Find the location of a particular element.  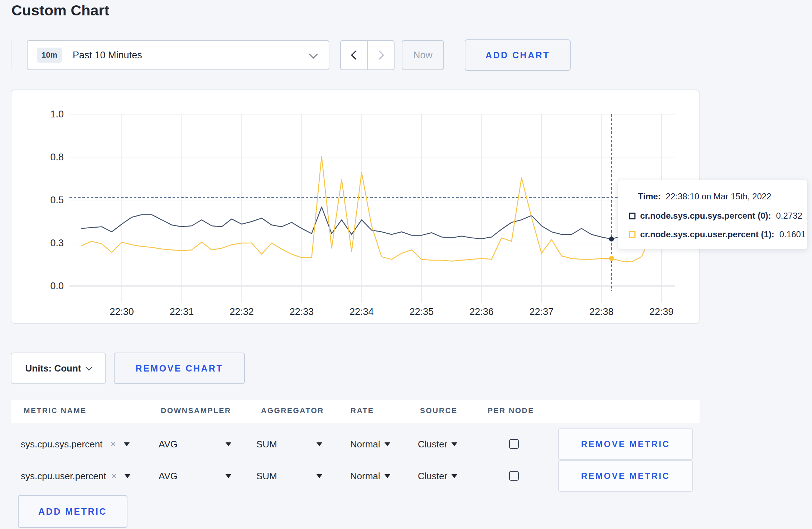

x-tick-label: 22:39 is located at coordinates (662, 312).